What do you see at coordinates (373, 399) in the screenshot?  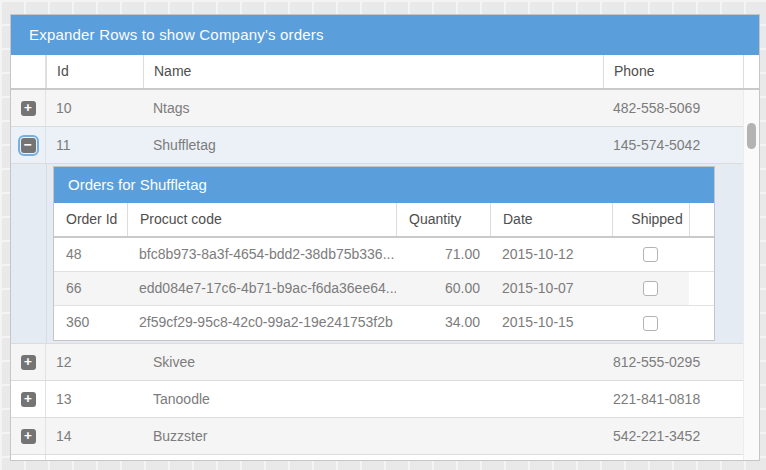 I see `cell-name: Tanoodle` at bounding box center [373, 399].